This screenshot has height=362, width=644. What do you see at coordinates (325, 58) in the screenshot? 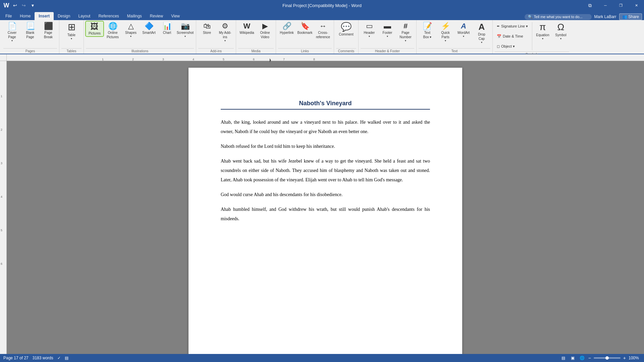
I see `horizontal-ruler: 1 2 3 4 5 6 7 8` at bounding box center [325, 58].